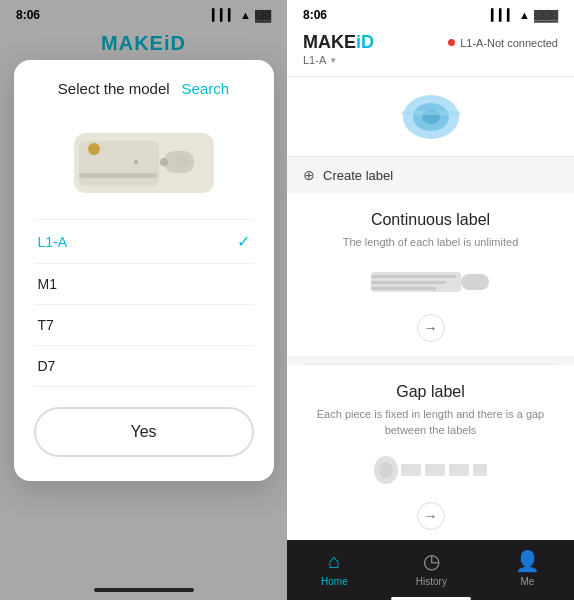  I want to click on connection-text: L1-A-Not connected, so click(509, 43).